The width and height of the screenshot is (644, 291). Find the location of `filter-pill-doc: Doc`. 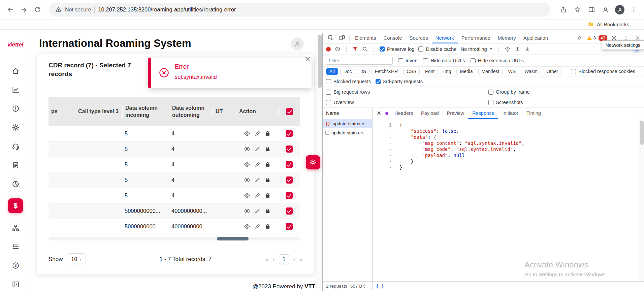

filter-pill-doc: Doc is located at coordinates (348, 71).